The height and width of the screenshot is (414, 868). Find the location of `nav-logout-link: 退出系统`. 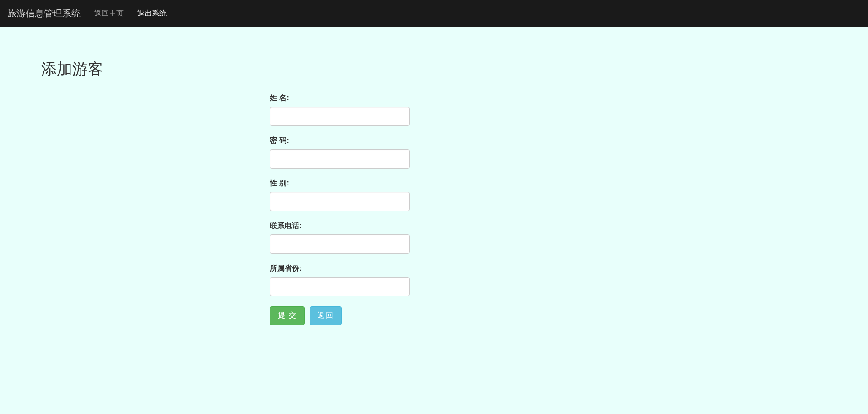

nav-logout-link: 退出系统 is located at coordinates (152, 14).